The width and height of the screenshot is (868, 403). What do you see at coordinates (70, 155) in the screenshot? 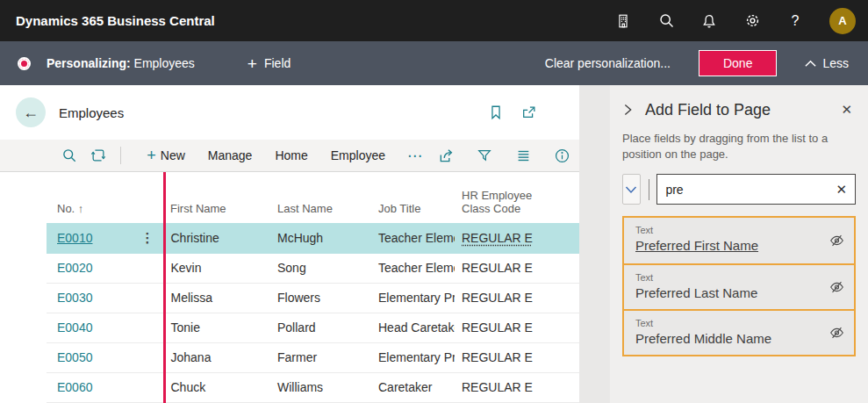
I see `search-list-icon` at bounding box center [70, 155].